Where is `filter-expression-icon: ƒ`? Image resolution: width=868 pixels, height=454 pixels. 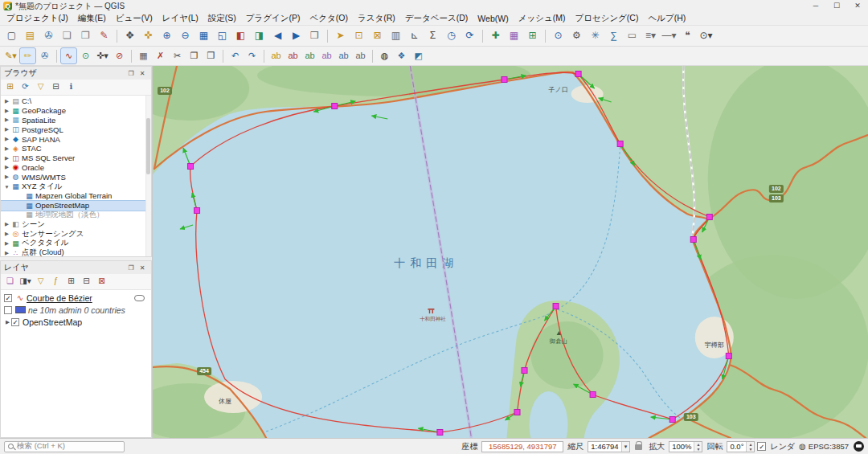
filter-expression-icon: ƒ is located at coordinates (56, 281).